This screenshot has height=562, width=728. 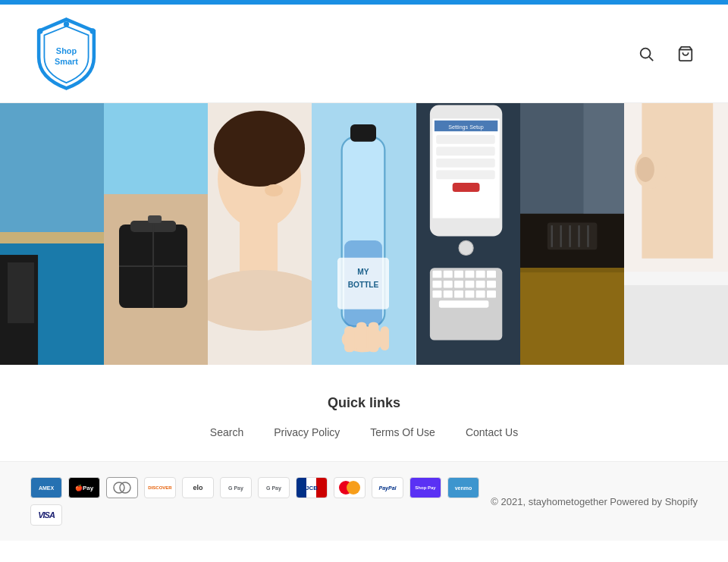 I want to click on svg-text: BOTTLE, so click(x=364, y=285).